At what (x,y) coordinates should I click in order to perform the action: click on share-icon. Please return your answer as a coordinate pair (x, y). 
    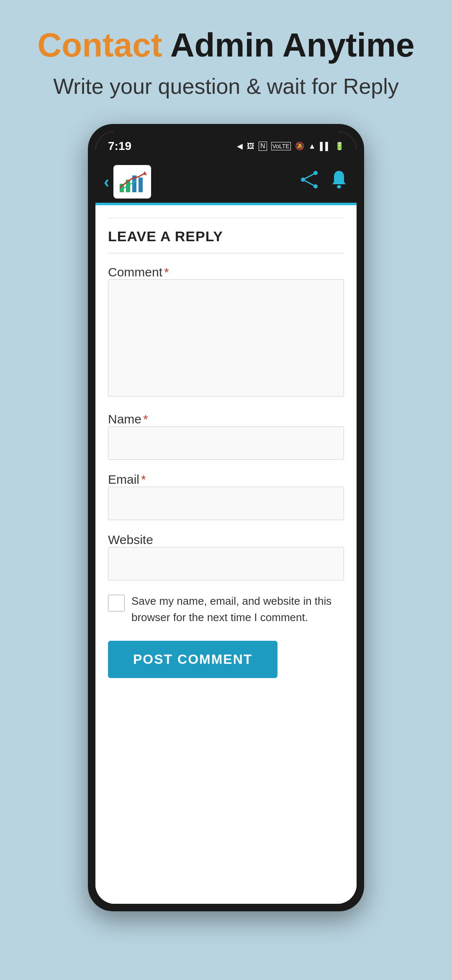
    Looking at the image, I should click on (309, 182).